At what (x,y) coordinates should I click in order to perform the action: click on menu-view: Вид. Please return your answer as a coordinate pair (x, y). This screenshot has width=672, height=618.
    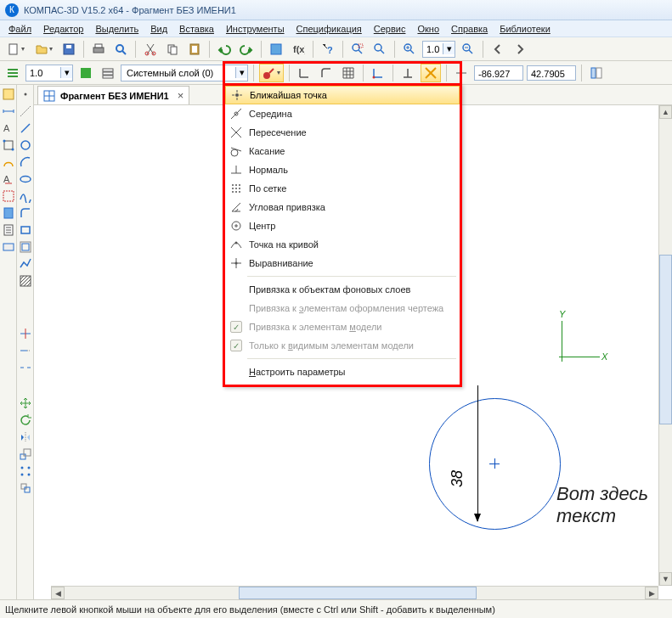
    Looking at the image, I should click on (159, 29).